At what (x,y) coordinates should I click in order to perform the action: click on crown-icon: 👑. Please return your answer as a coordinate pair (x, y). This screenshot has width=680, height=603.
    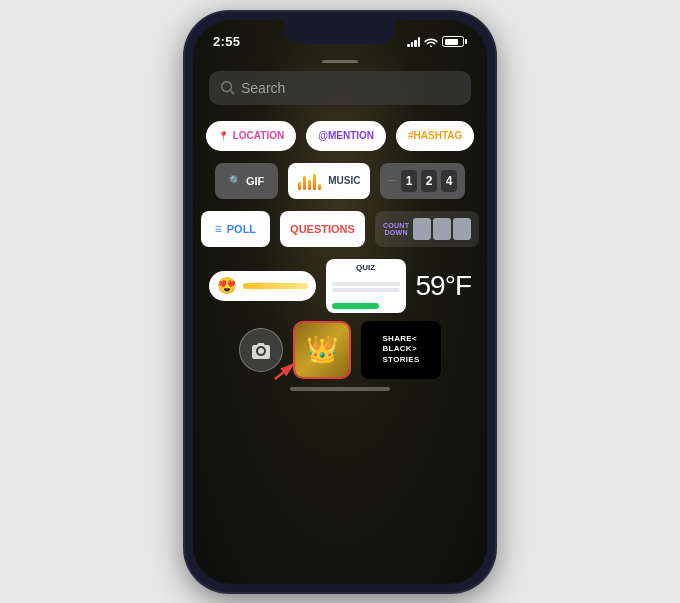
    Looking at the image, I should click on (322, 350).